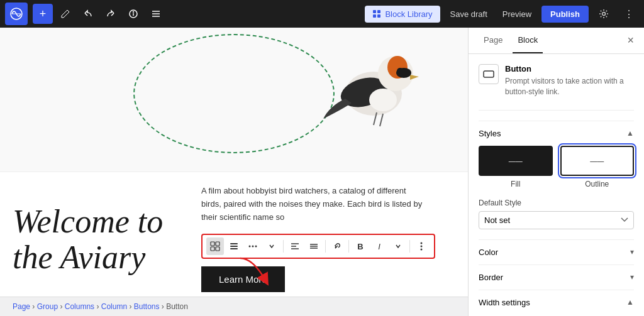 This screenshot has height=316, width=644. I want to click on italic-button: I, so click(379, 246).